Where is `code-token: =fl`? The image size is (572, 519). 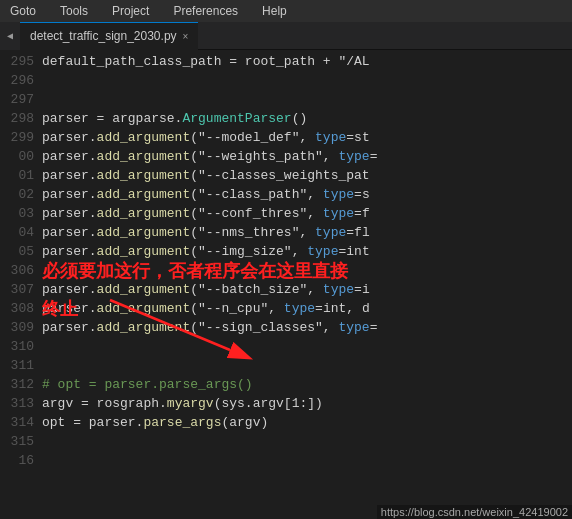 code-token: =fl is located at coordinates (358, 232).